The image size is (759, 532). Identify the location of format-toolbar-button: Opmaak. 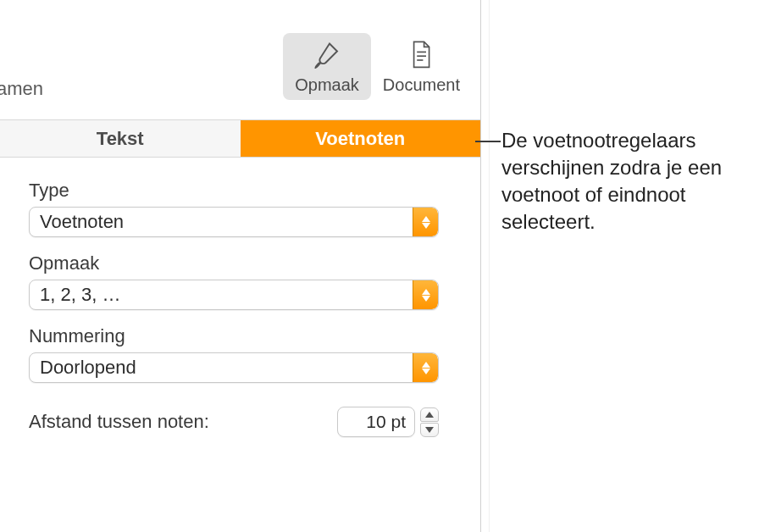
(327, 66).